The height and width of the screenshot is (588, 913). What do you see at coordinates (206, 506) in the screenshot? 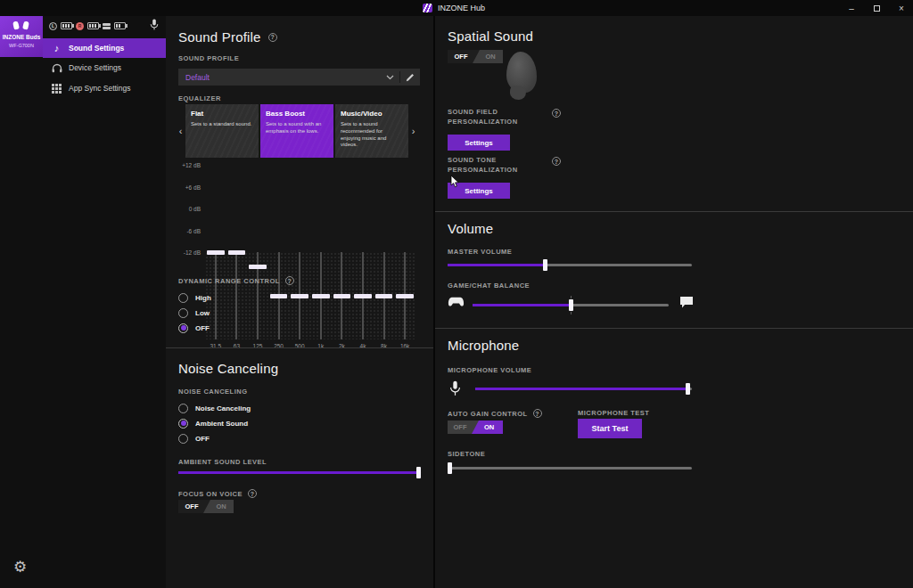
I see `focus-on-voice-toggle: OFF ON` at bounding box center [206, 506].